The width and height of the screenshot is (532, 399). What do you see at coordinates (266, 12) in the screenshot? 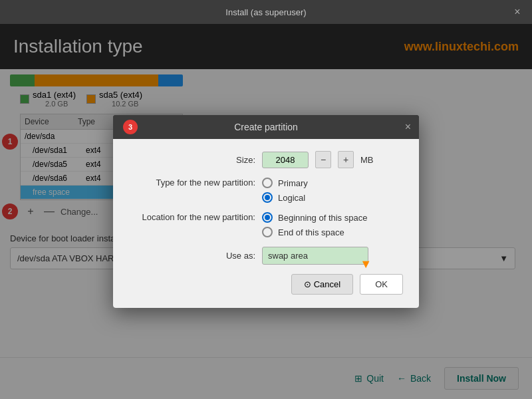
I see `title-bar-text: Install (as superuser)` at bounding box center [266, 12].